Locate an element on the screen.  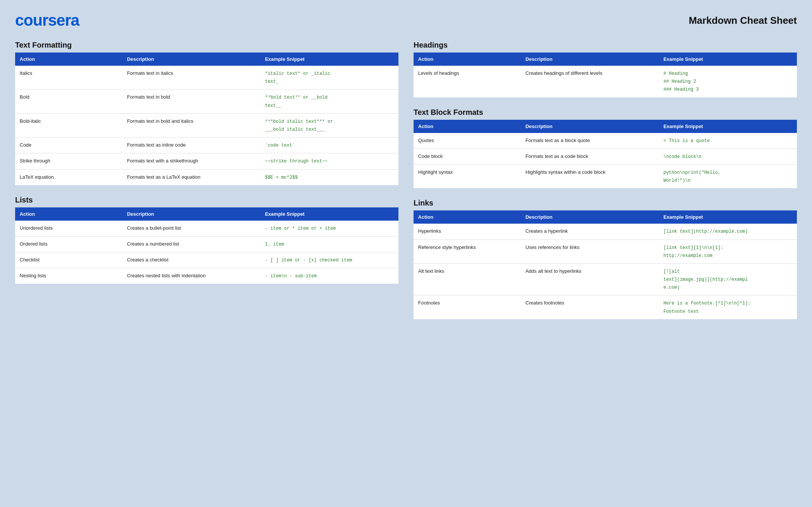
cell-description: Creates a hyperlink is located at coordinates (590, 232).